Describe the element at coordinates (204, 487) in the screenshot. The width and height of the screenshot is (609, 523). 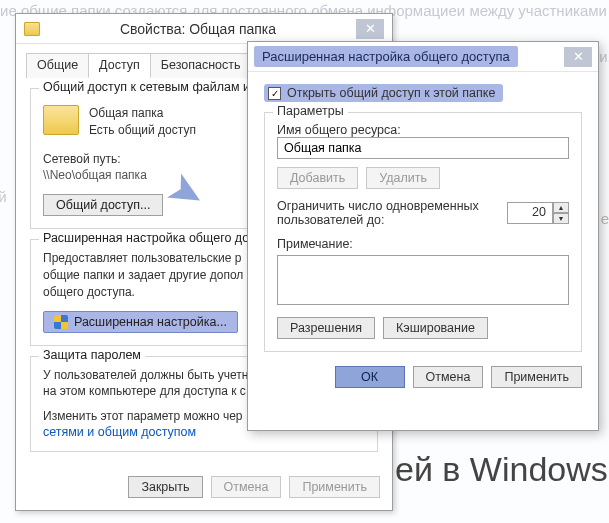
I see `dialog-buttons: Закрыть Отмена Применить` at that location.